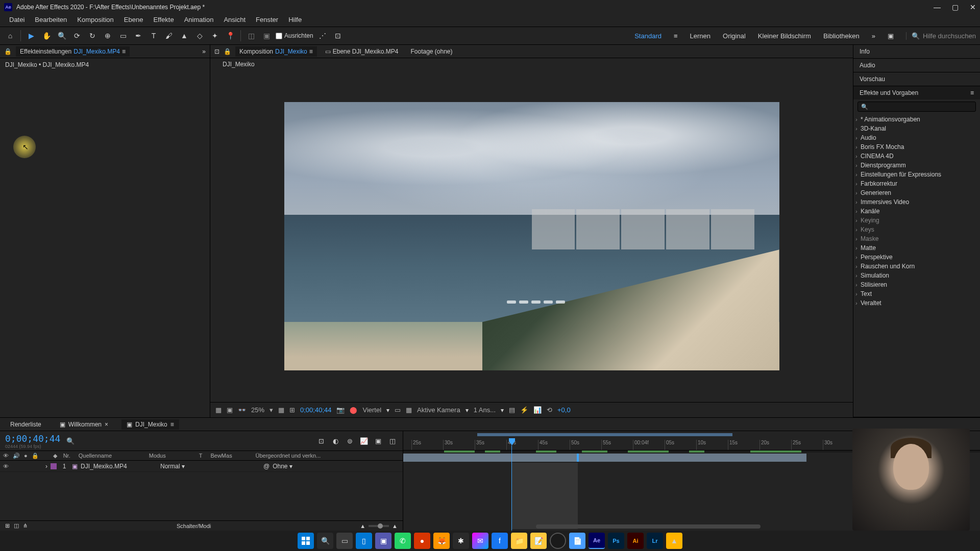 The height and width of the screenshot is (551, 980). What do you see at coordinates (17, 20) in the screenshot?
I see `menu-datei: Datei` at bounding box center [17, 20].